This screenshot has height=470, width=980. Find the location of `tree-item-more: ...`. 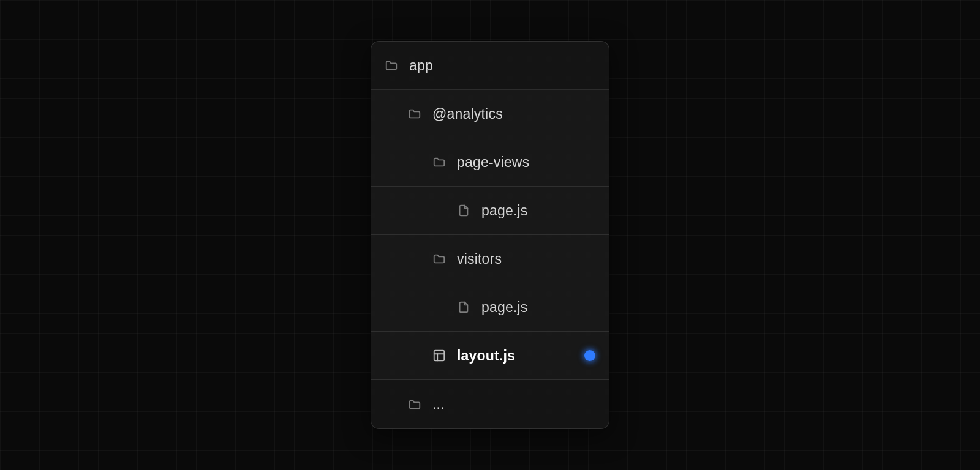

tree-item-more: ... is located at coordinates (490, 404).